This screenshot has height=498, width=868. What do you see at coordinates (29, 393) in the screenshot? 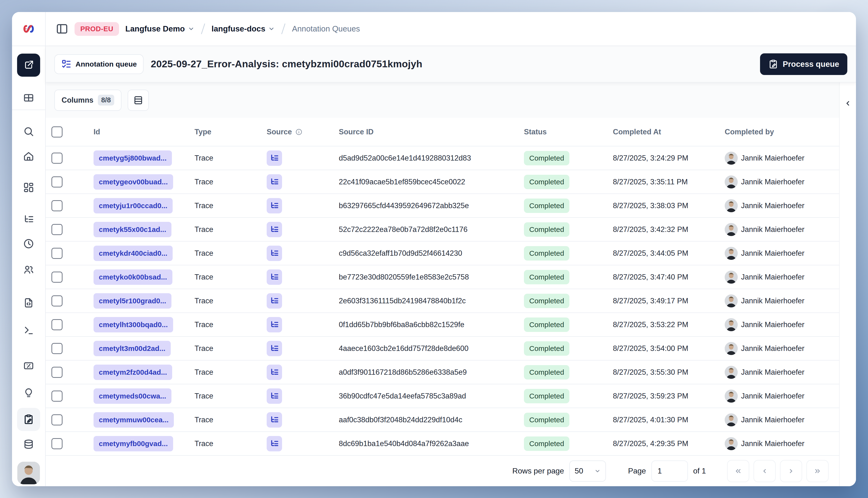
I see `insights-icon` at bounding box center [29, 393].